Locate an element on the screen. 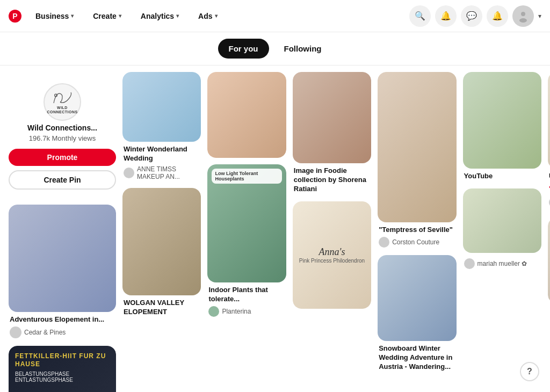 The width and height of the screenshot is (550, 392). feed-tabs: For you Following is located at coordinates (275, 49).